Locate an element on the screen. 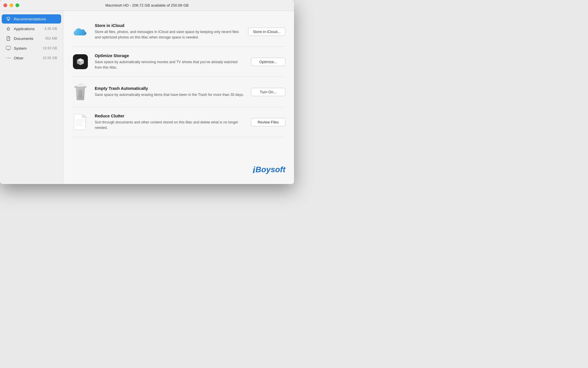  sidebar-item-documents: Documents 653 MB is located at coordinates (32, 38).